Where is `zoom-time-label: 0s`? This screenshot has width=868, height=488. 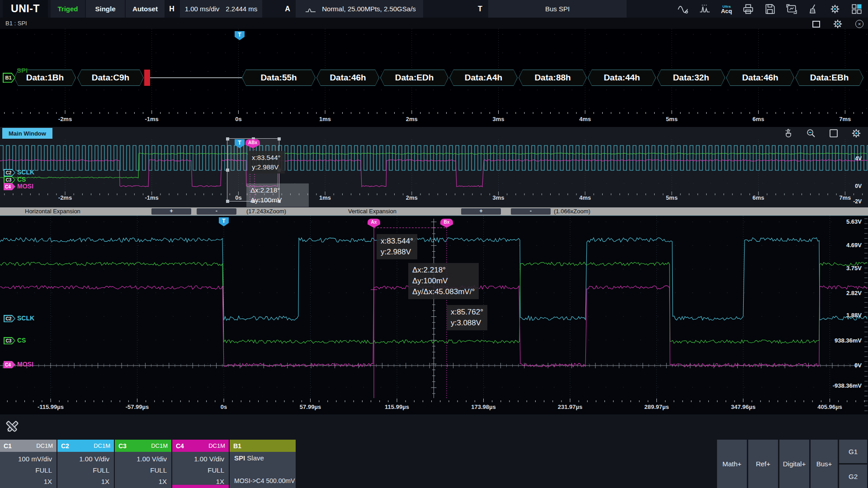
zoom-time-label: 0s is located at coordinates (224, 407).